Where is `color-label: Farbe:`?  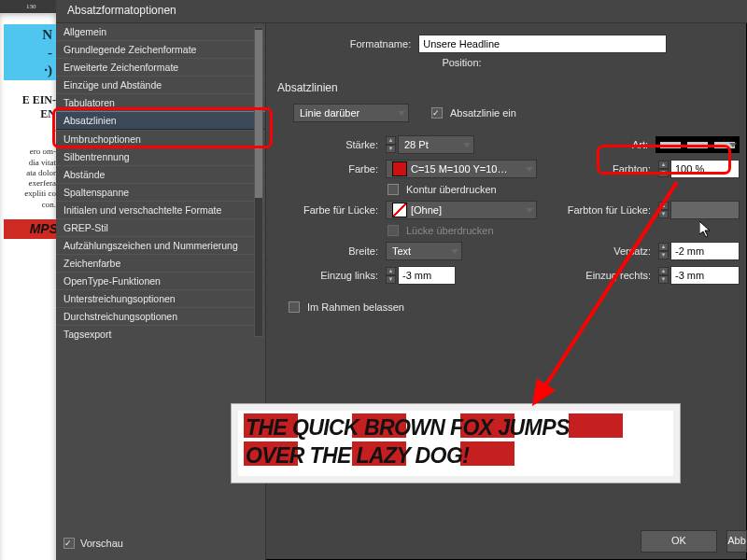 color-label: Farbe: is located at coordinates (328, 169).